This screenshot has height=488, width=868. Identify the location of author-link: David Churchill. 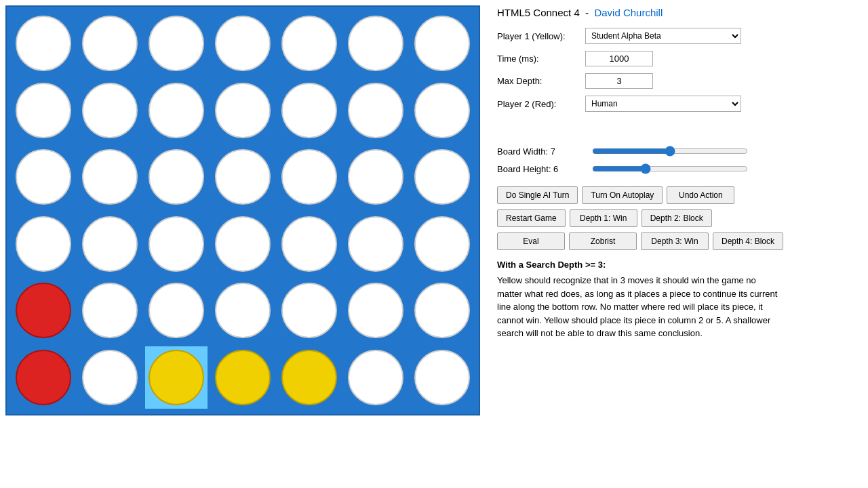
(628, 12).